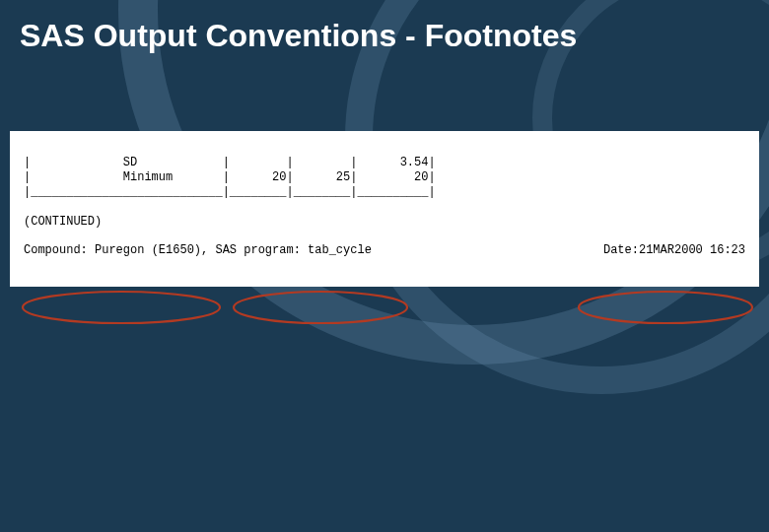 Image resolution: width=769 pixels, height=532 pixels. Describe the element at coordinates (384, 32) in the screenshot. I see `page-title: SAS Output Conventions - Footnotes` at that location.